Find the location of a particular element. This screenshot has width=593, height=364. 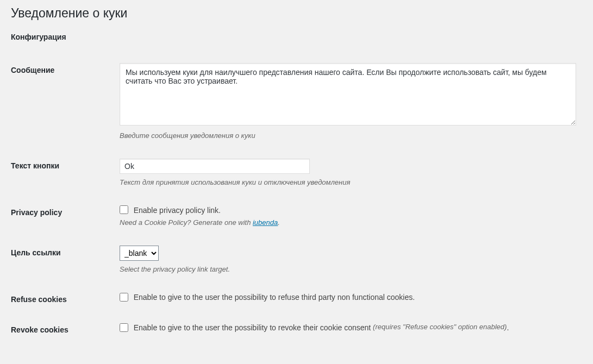

privacy-policy-label: Privacy policy is located at coordinates (65, 217).